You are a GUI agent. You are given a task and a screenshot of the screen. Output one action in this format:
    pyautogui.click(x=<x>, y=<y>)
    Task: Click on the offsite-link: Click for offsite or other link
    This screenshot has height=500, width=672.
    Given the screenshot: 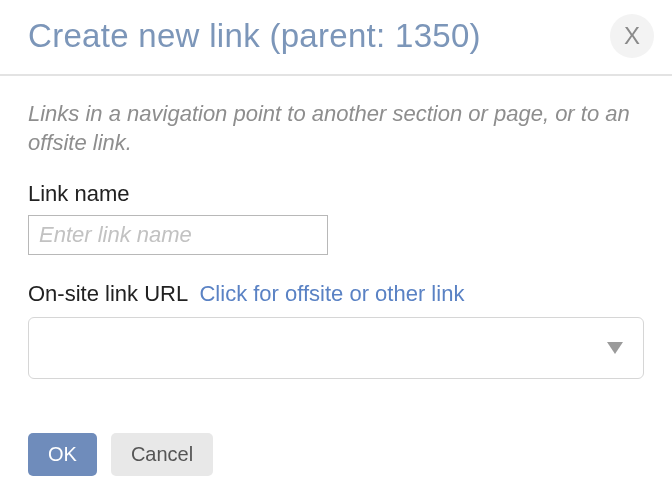 What is the action you would take?
    pyautogui.click(x=332, y=294)
    